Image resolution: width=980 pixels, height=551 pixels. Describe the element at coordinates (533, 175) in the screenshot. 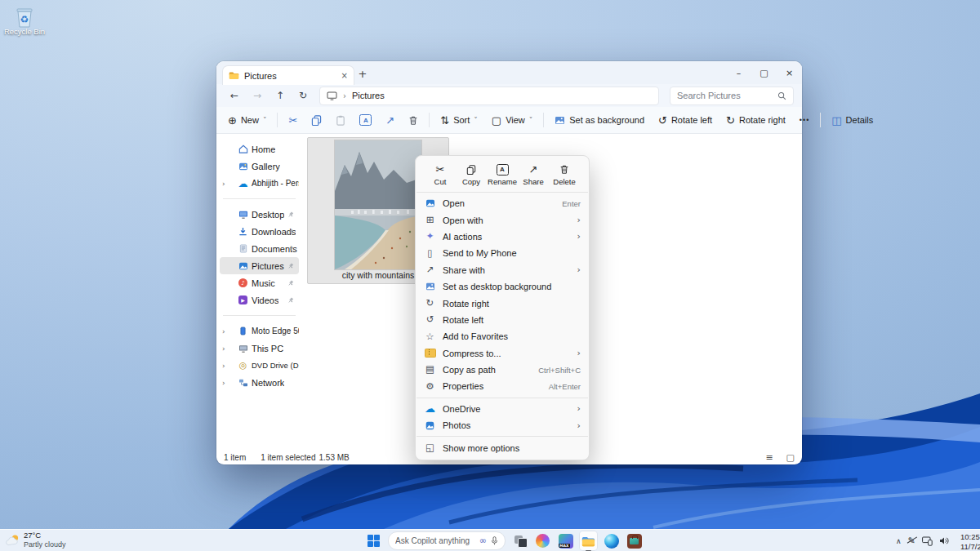

I see `quick-action-share: ↗ Share` at that location.